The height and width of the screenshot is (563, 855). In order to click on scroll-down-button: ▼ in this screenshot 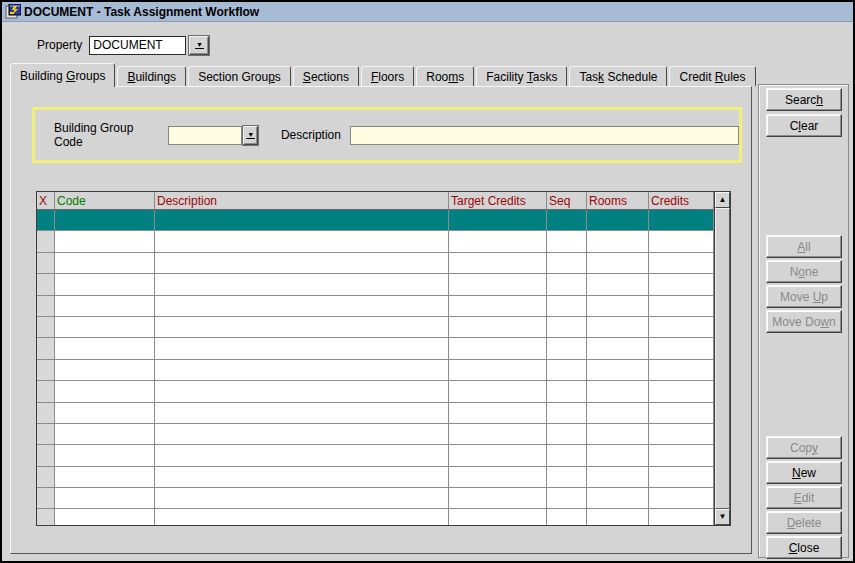, I will do `click(722, 517)`.